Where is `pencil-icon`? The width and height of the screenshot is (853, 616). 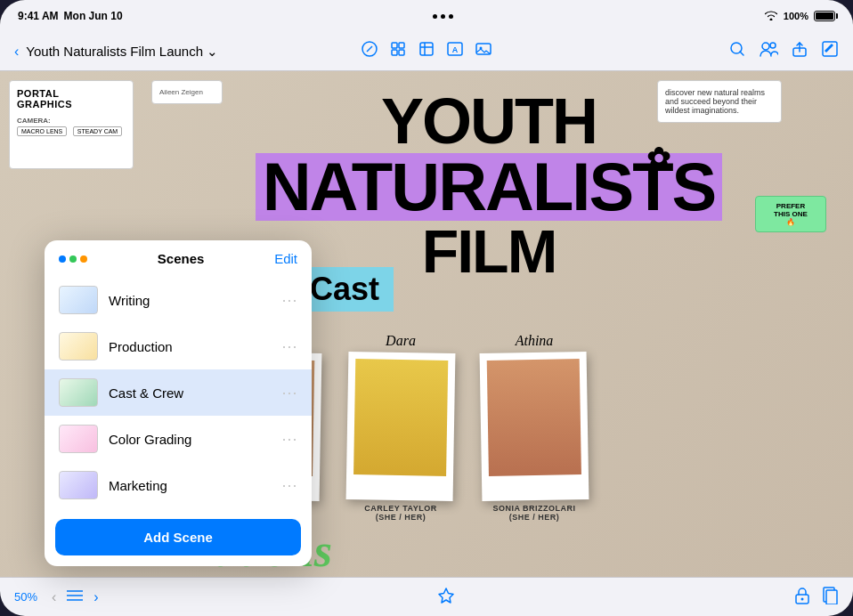
pencil-icon is located at coordinates (370, 52).